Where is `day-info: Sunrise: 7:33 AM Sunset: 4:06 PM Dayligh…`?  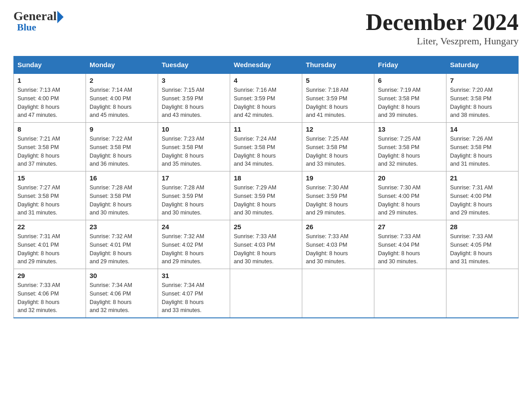
day-info: Sunrise: 7:33 AM Sunset: 4:06 PM Dayligh… is located at coordinates (50, 298).